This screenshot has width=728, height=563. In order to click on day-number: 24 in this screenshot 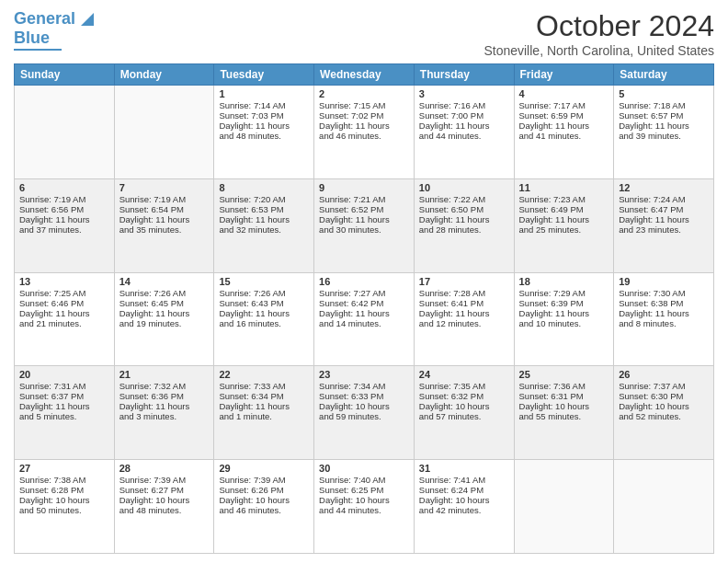, I will do `click(464, 374)`.